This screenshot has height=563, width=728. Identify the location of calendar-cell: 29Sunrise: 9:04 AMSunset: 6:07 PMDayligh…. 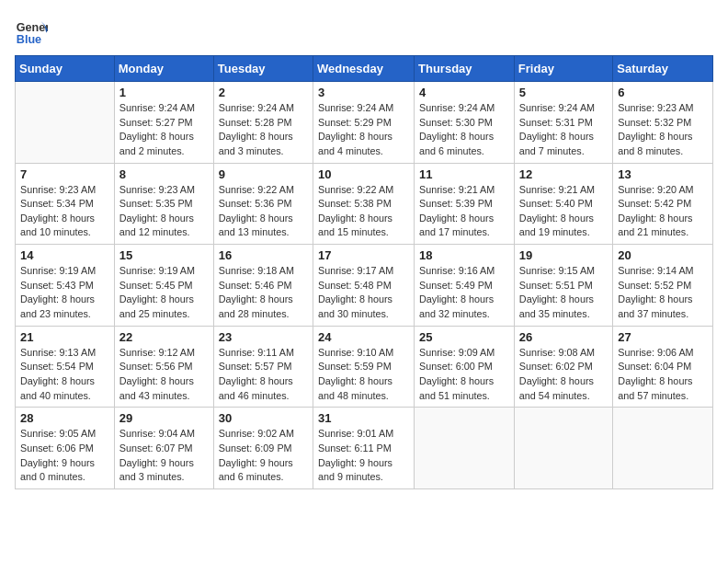
(164, 449).